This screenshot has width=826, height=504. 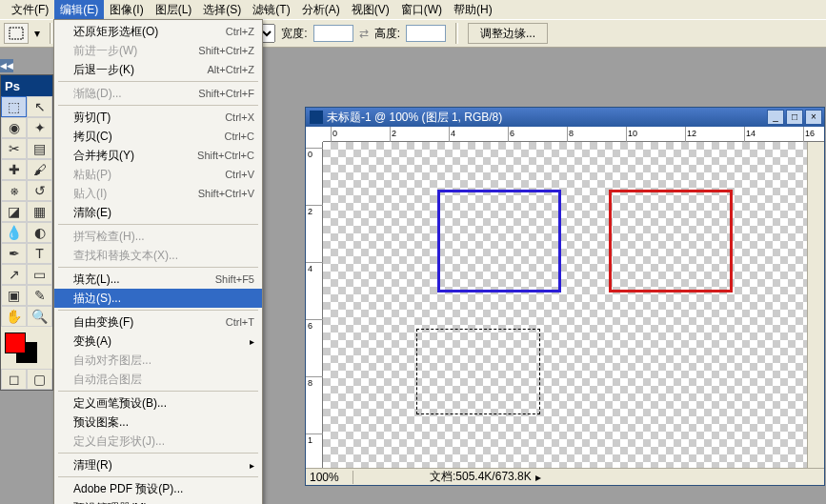 What do you see at coordinates (426, 33) in the screenshot?
I see `height-input` at bounding box center [426, 33].